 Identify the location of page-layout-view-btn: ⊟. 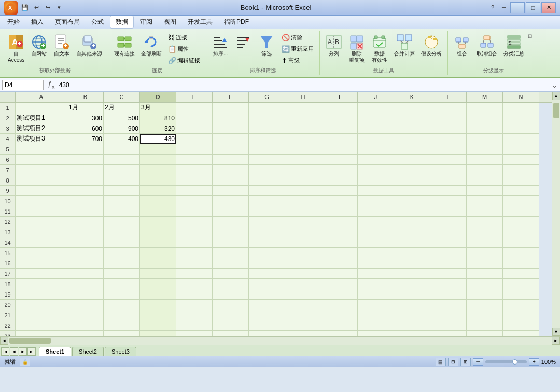
(453, 362).